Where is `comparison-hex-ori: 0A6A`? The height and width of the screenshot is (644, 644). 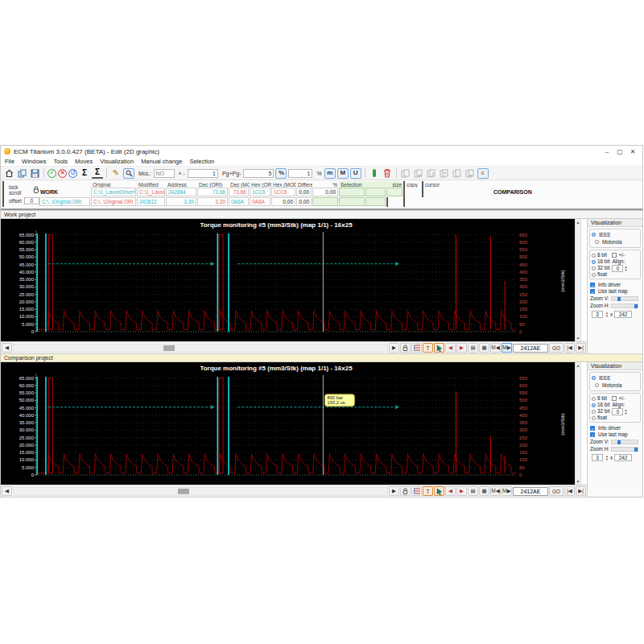 comparison-hex-ori: 0A6A is located at coordinates (238, 201).